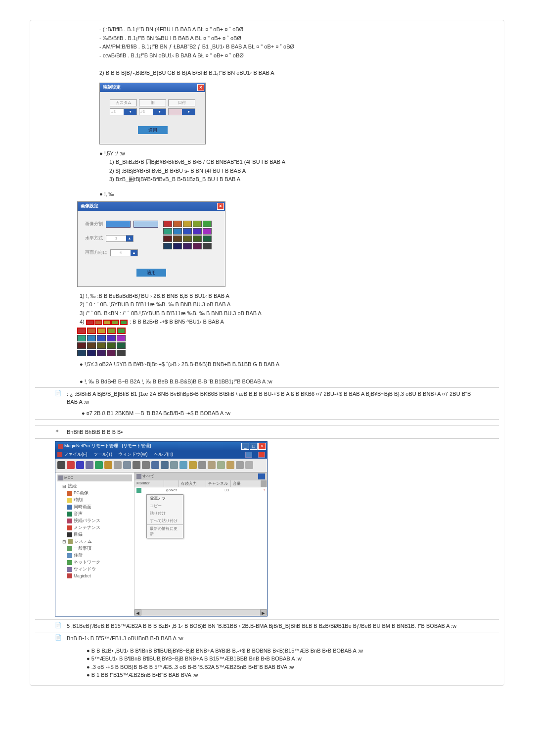 The width and height of the screenshot is (534, 756). Describe the element at coordinates (95, 569) in the screenshot. I see `tree-item: ウィンドウ` at that location.